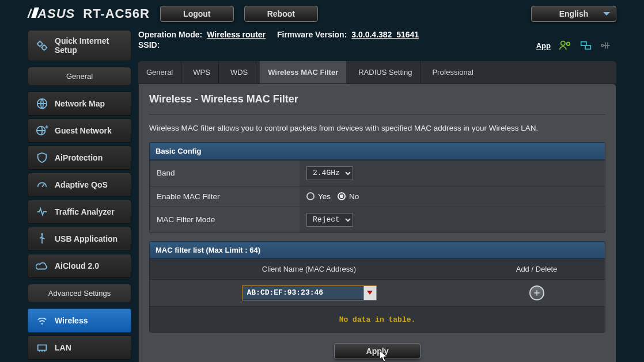 Image resolution: width=644 pixels, height=362 pixels. Describe the element at coordinates (71, 321) in the screenshot. I see `nav-item-label: Wireless` at that location.